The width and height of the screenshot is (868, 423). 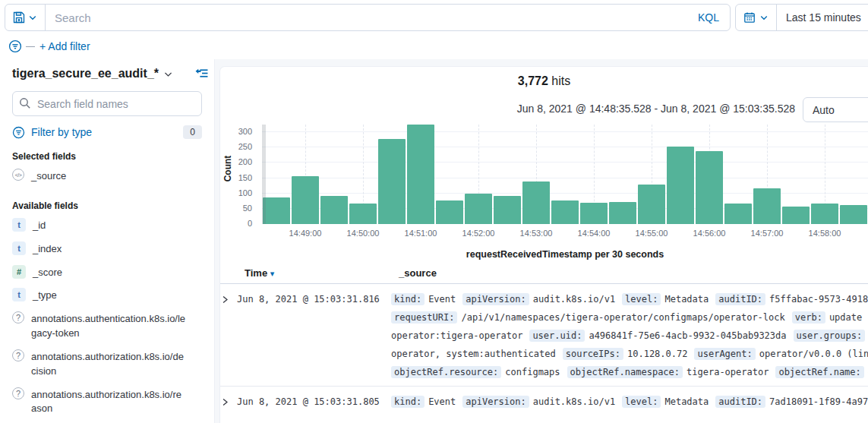 What do you see at coordinates (442, 402) in the screenshot?
I see `field-value: Event` at bounding box center [442, 402].